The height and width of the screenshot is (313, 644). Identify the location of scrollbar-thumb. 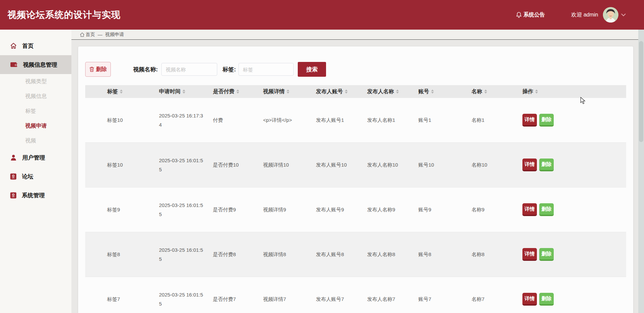
(641, 92).